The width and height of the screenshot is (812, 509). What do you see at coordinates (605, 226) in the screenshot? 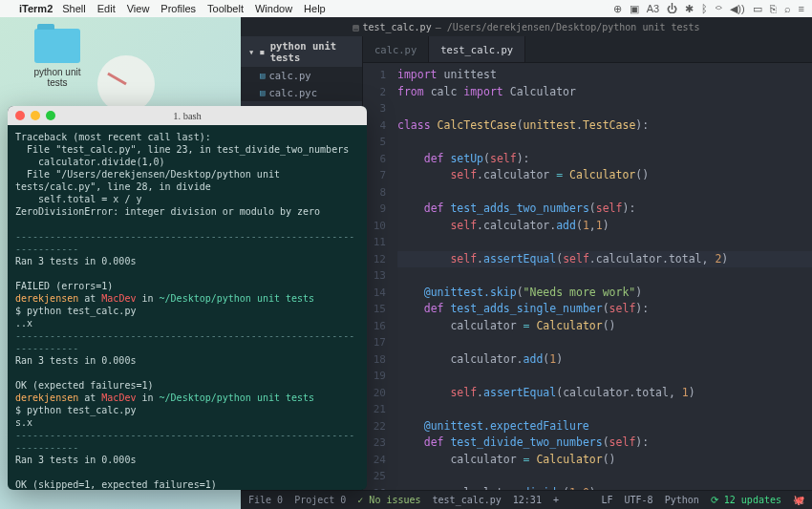
I see `code-line: self.calculator.add(1,1)` at bounding box center [605, 226].